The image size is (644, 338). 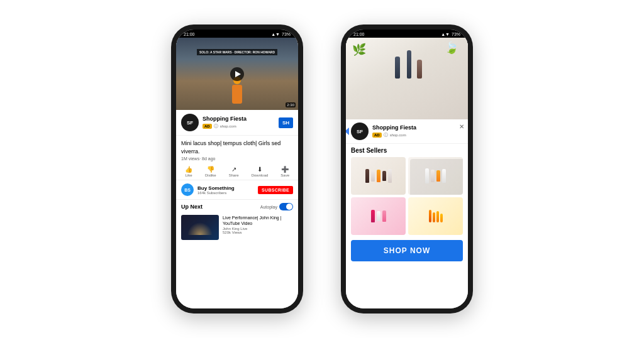 I want to click on stage-lights, so click(x=200, y=229).